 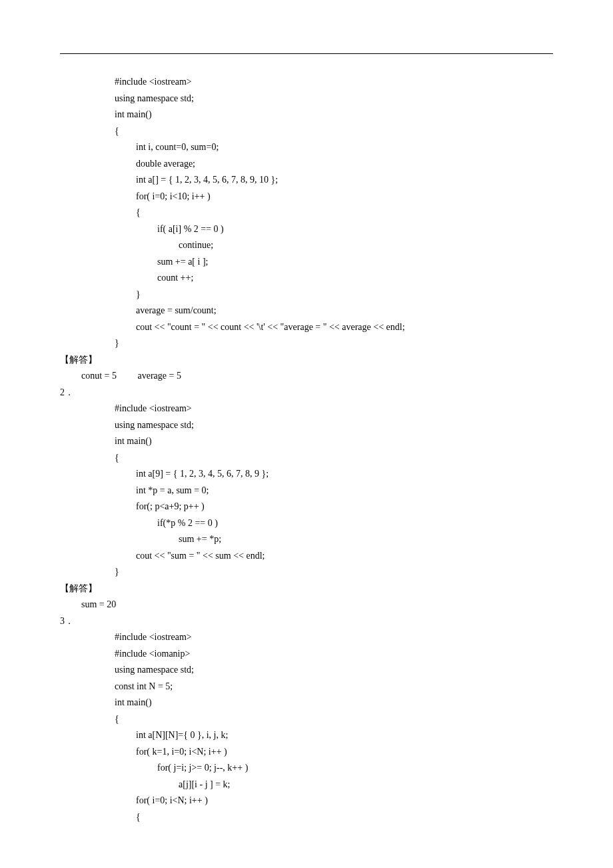 I want to click on code-line: cout << "sum = " << sum << endl;, so click(x=306, y=556).